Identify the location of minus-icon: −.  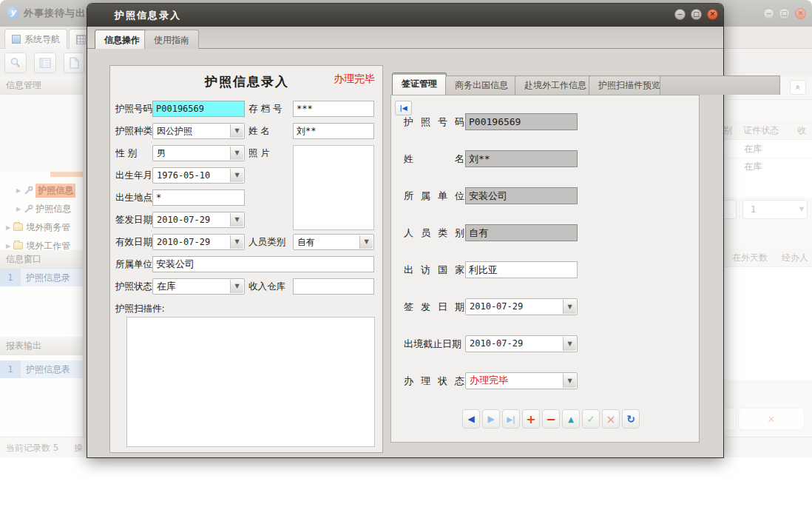
(550, 419).